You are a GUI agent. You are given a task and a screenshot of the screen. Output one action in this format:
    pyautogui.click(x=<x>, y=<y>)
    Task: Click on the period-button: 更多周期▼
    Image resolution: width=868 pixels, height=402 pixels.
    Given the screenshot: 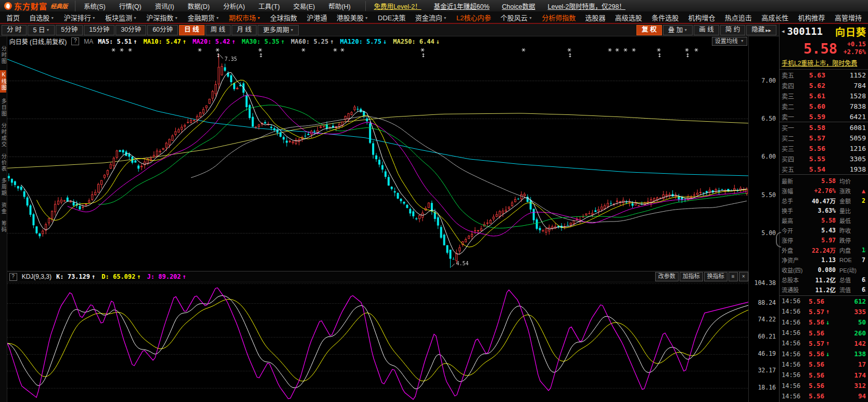 What is the action you would take?
    pyautogui.click(x=278, y=30)
    